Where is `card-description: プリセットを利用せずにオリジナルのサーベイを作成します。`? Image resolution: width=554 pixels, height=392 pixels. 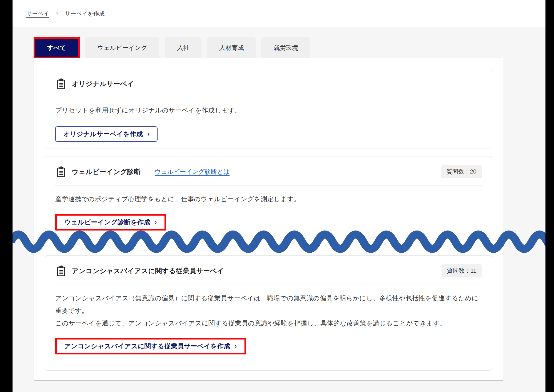 card-description: プリセットを利用せずにオリジナルのサーベイを作成します。 is located at coordinates (268, 110).